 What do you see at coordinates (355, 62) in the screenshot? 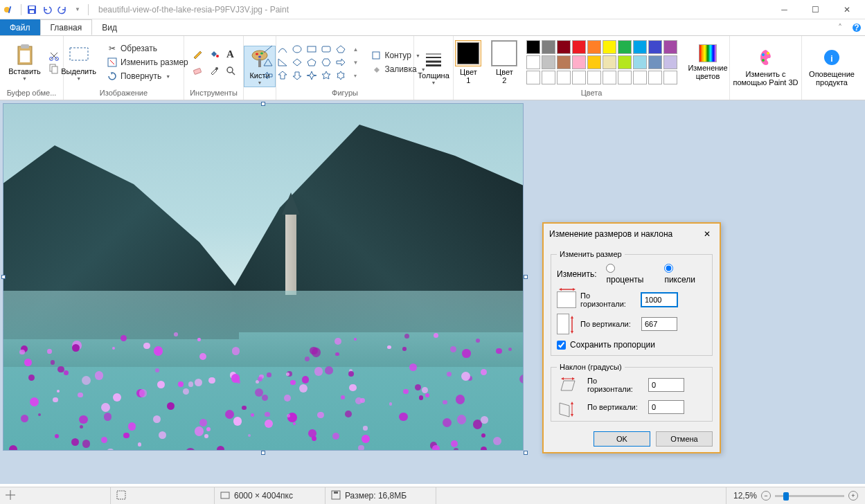
I see `shape-scroll-down-icon: ▼` at bounding box center [355, 62].